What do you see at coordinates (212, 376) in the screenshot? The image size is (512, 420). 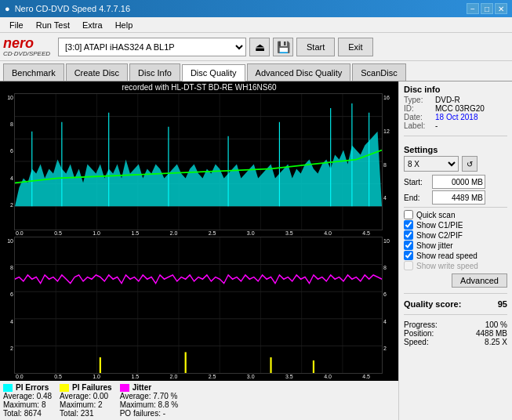 I see `x-label-b25: 2.5` at bounding box center [212, 376].